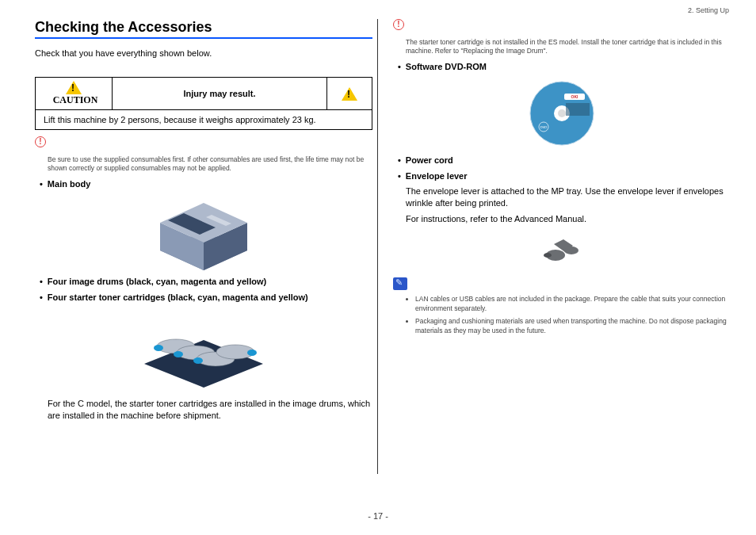 The height and width of the screenshot is (535, 756). I want to click on caution-warning: Injury may result., so click(220, 94).